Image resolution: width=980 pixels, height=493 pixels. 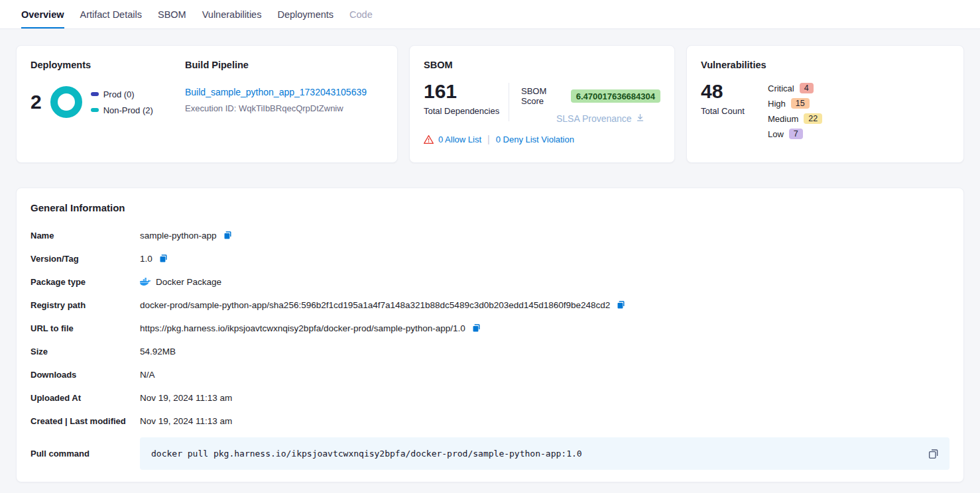 What do you see at coordinates (466, 111) in the screenshot?
I see `sbom-total-label: Total Dependencies` at bounding box center [466, 111].